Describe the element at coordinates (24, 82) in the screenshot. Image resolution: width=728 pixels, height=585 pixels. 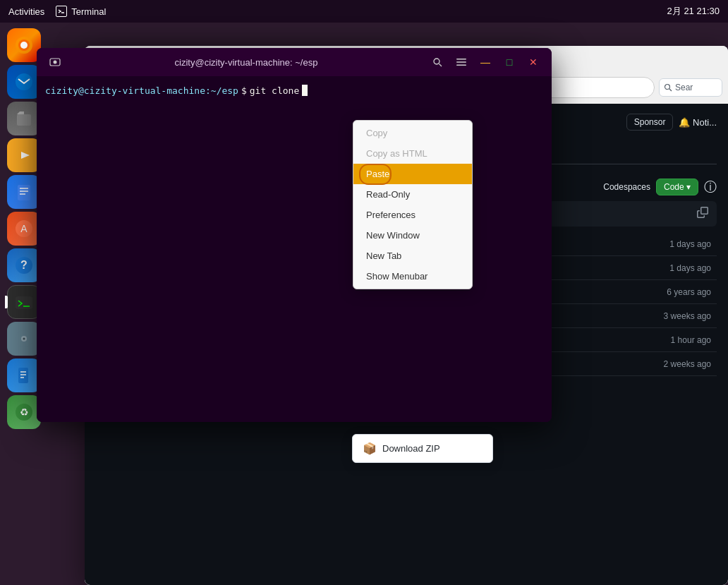
I see `dock-thunderbird` at that location.